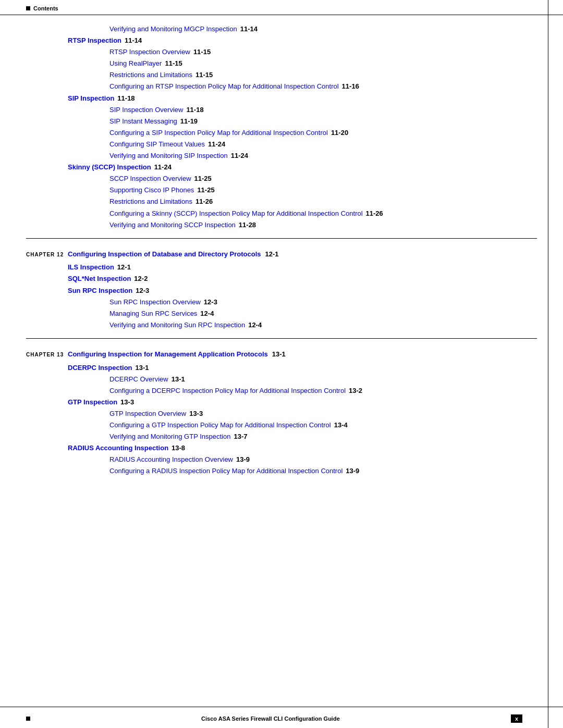 This screenshot has height=728, width=563. What do you see at coordinates (100, 368) in the screenshot?
I see `toc-entry-title: DCERPC Inspection` at bounding box center [100, 368].